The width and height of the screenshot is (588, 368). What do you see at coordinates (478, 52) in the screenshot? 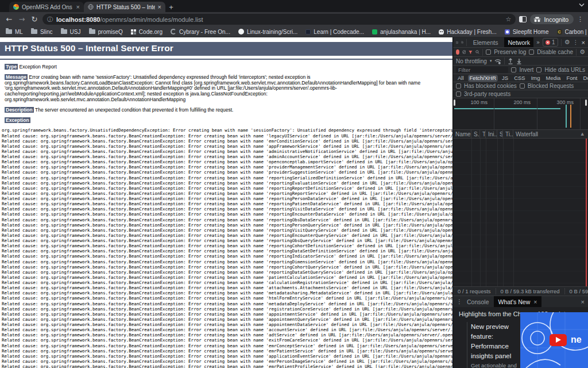
I see `search-icon` at bounding box center [478, 52].